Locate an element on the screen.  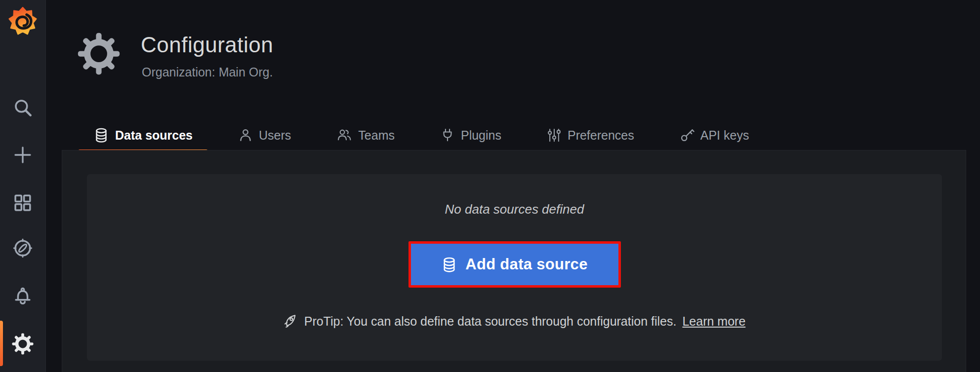
config-tabs: Data sources Users Teams is located at coordinates (421, 135).